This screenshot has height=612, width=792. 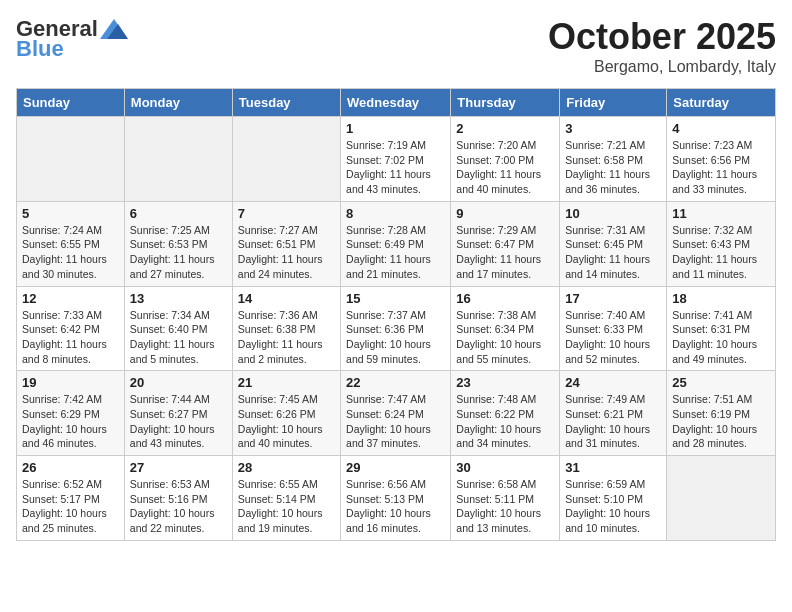 I want to click on day-info: Sunrise: 7:33 AMSunset: 6:42 PMDaylight:…, so click(x=70, y=338).